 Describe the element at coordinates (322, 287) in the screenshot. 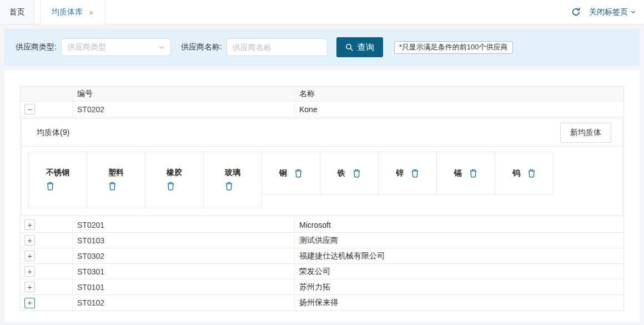

I see `table-row: + ST0101 苏州力拓` at that location.